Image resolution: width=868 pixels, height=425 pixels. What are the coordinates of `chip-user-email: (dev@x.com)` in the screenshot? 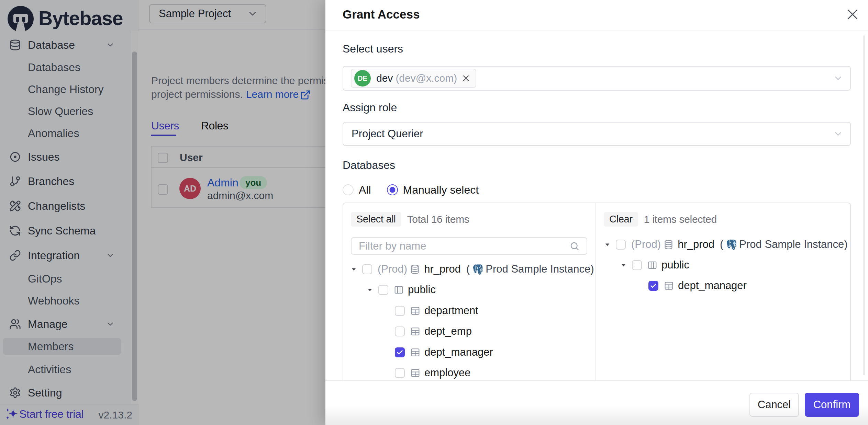 It's located at (426, 78).